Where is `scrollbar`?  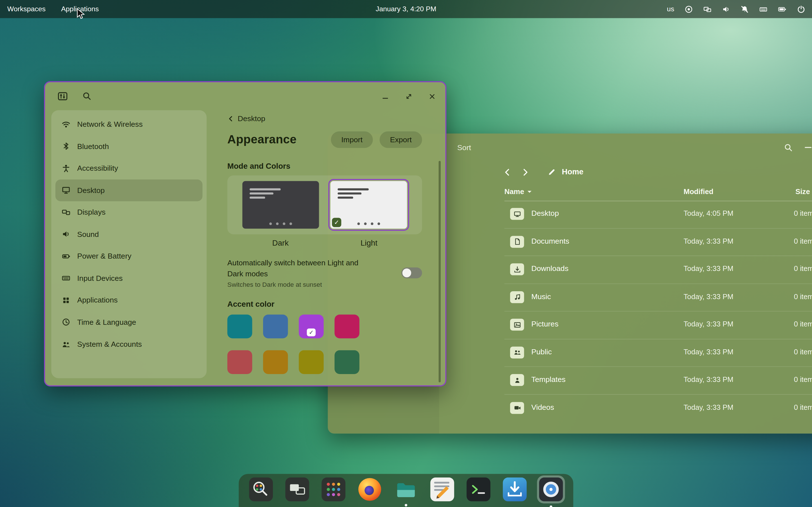
scrollbar is located at coordinates (440, 272).